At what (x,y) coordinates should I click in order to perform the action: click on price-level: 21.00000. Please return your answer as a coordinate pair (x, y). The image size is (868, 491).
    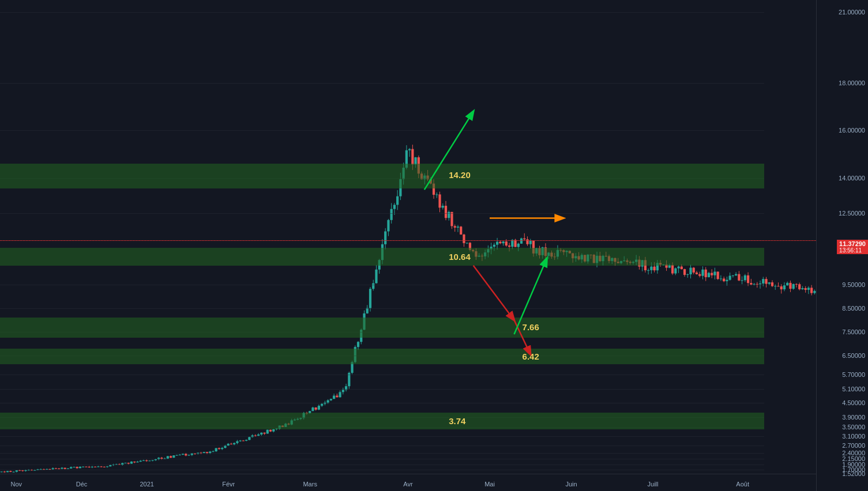
    Looking at the image, I should click on (852, 12).